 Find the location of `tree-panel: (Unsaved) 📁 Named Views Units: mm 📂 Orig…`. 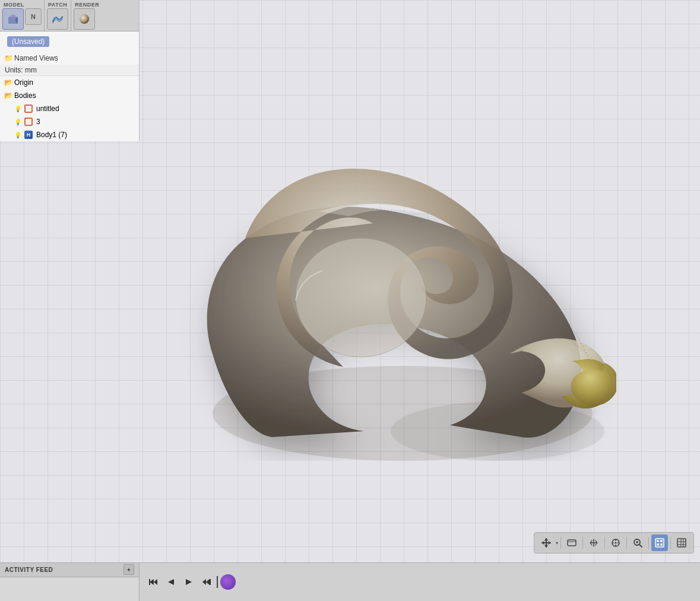

tree-panel: (Unsaved) 📁 Named Views Units: mm 📂 Orig… is located at coordinates (69, 87).